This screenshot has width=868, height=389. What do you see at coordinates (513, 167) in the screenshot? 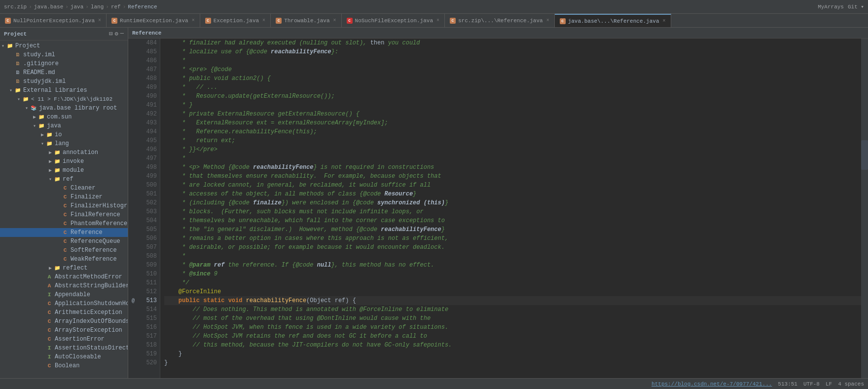
I see `code-line-498: * <p> Method {@code reachabilityFence} i…` at bounding box center [513, 167].